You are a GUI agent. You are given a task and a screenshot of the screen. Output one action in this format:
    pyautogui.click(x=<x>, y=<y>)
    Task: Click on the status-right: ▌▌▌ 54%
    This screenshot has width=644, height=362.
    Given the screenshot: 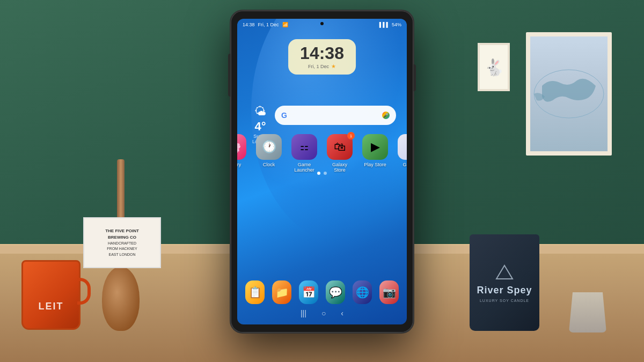 What is the action you would take?
    pyautogui.click(x=391, y=25)
    